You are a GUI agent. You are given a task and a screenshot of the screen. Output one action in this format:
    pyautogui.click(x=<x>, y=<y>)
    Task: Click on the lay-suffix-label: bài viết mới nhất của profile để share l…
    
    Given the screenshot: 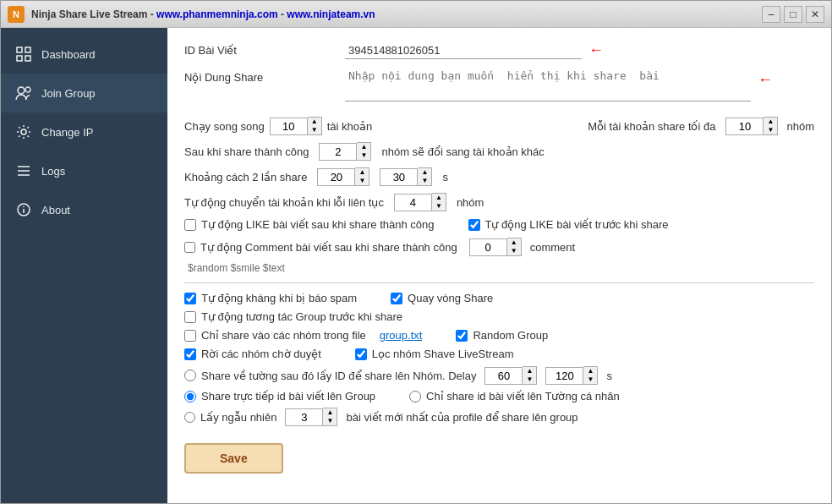 What is the action you would take?
    pyautogui.click(x=462, y=418)
    